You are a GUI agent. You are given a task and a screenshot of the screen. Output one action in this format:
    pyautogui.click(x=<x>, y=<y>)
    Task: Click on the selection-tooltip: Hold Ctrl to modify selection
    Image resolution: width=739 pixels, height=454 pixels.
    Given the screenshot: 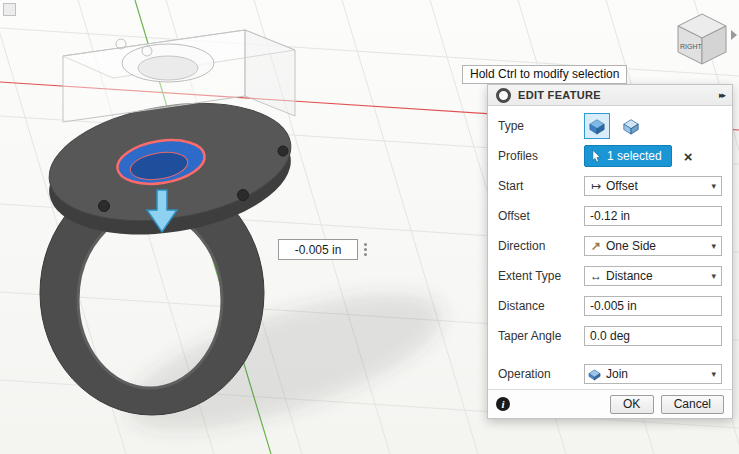 What is the action you would take?
    pyautogui.click(x=544, y=74)
    